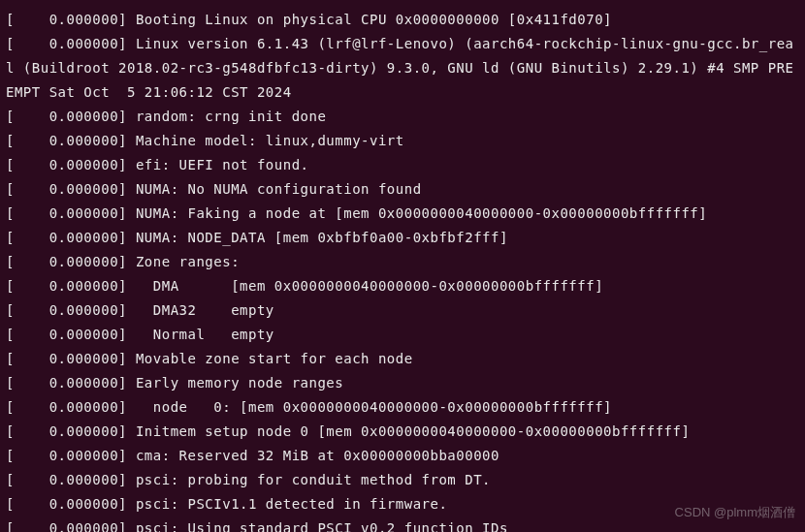 This screenshot has height=532, width=805. What do you see at coordinates (402, 141) in the screenshot?
I see `log-line: [ 0.000000] Machine model: linux,dummy-v…` at bounding box center [402, 141].